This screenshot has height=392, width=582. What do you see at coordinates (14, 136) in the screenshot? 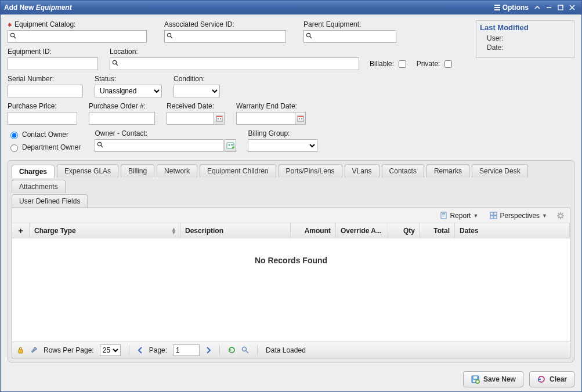
I see `contact-owner-radio` at bounding box center [14, 136].